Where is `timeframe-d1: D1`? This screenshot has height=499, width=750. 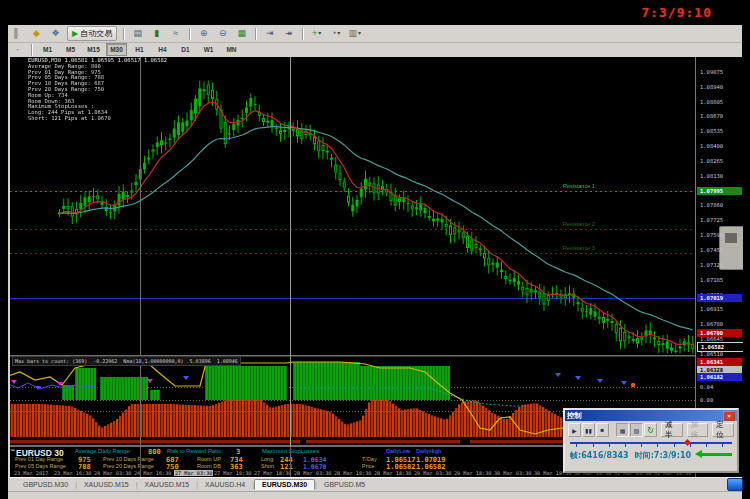 timeframe-d1: D1 is located at coordinates (186, 50).